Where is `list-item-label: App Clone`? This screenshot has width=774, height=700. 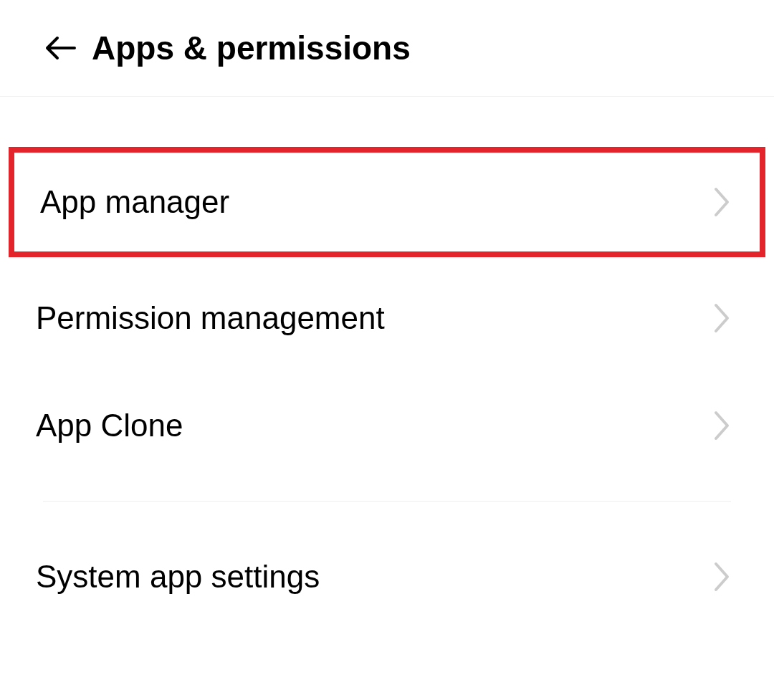
list-item-label: App Clone is located at coordinates (109, 426).